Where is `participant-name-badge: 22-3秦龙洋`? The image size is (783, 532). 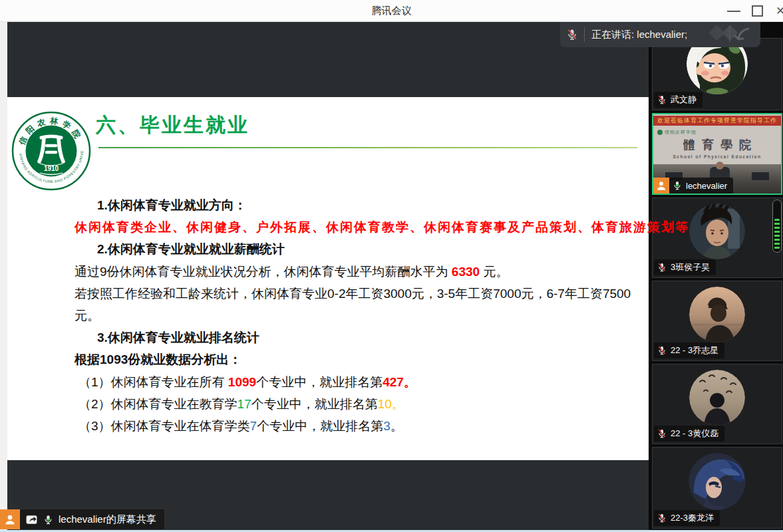 participant-name-badge: 22-3秦龙洋 is located at coordinates (687, 518).